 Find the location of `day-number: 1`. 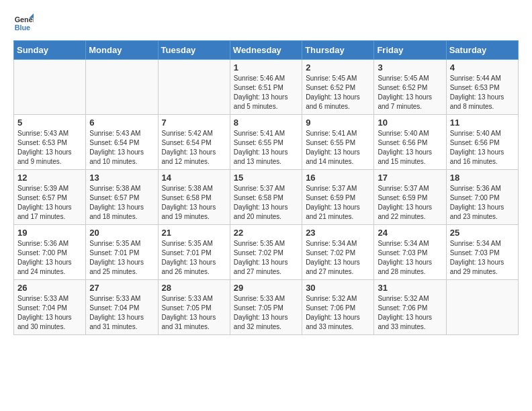

day-number: 1 is located at coordinates (266, 67).